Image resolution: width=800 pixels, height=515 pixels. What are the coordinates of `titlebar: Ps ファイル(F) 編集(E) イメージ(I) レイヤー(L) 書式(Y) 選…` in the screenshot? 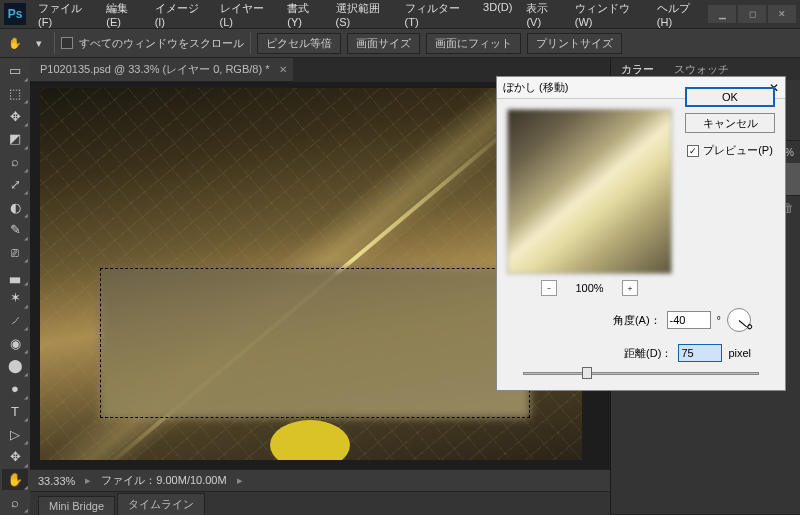 It's located at (400, 14).